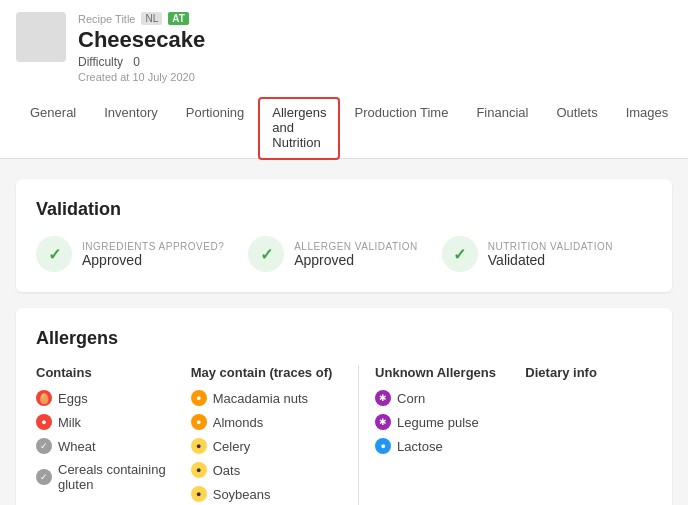  I want to click on may-contain-col: May contain (traces of) ● Macadamia nuts…, so click(275, 435).